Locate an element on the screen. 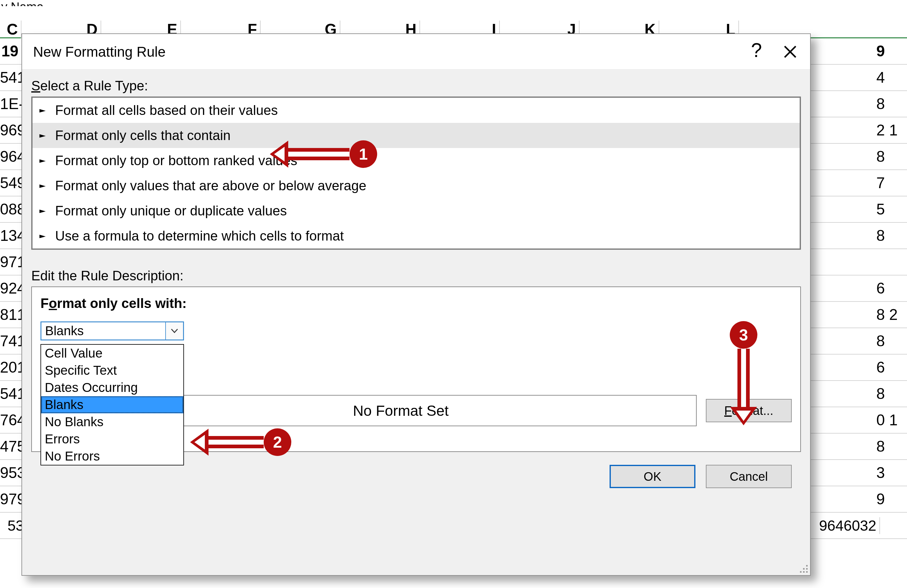  table-cell: 979 is located at coordinates (11, 499).